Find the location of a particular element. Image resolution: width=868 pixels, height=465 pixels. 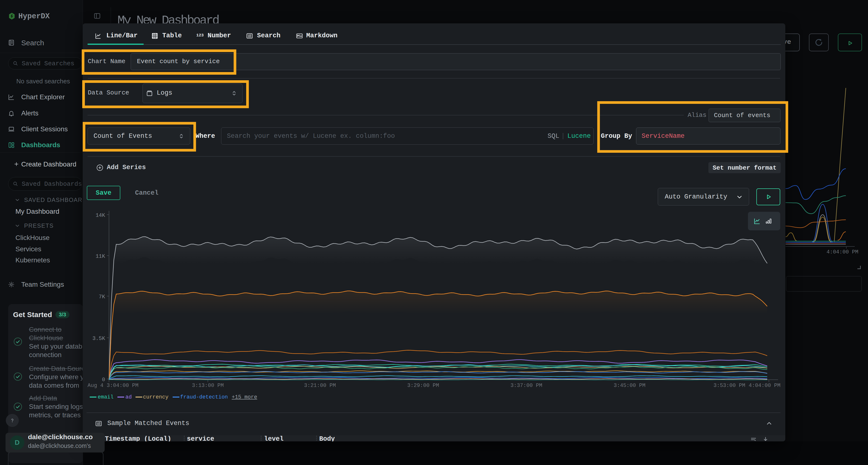

svg-text: 3.5K is located at coordinates (99, 339).